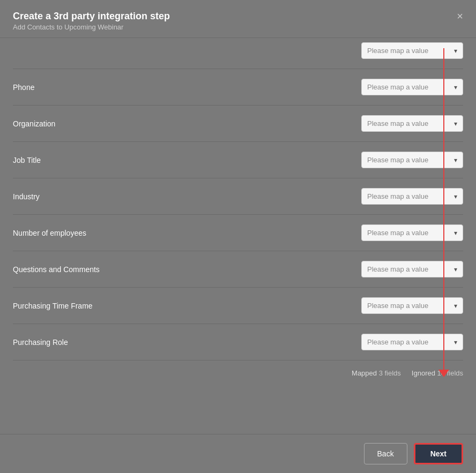 The height and width of the screenshot is (473, 476). I want to click on field-select-organization: Please map a value ▾, so click(412, 123).